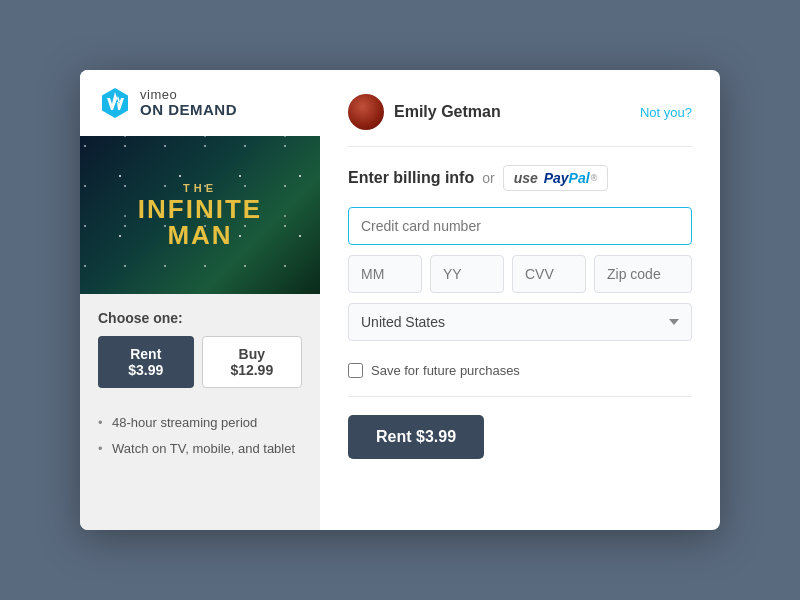  What do you see at coordinates (666, 112) in the screenshot?
I see `not-you-link: Not you?` at bounding box center [666, 112].